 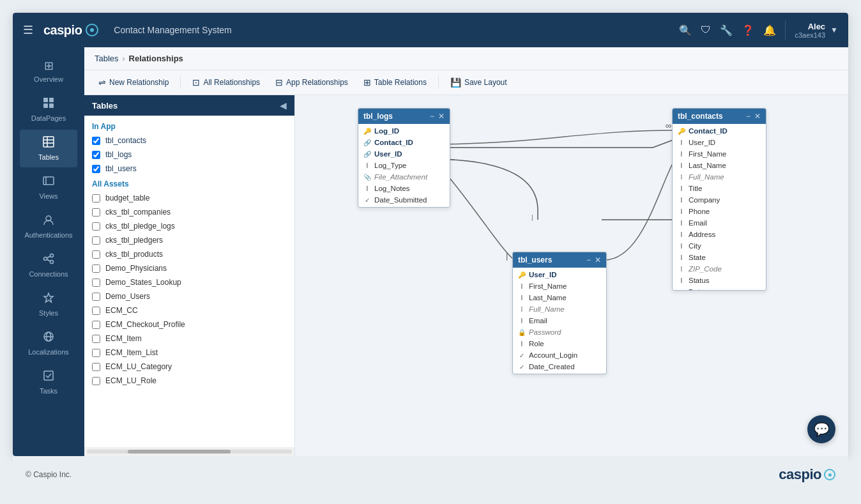 I want to click on table-item-Demo_States_Lookup: Demo_States_Lookup, so click(x=189, y=282).